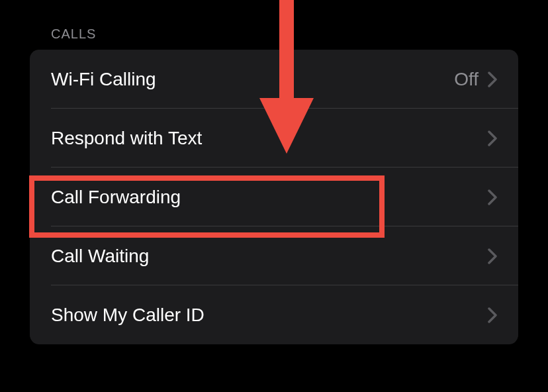 The image size is (548, 392). Describe the element at coordinates (274, 197) in the screenshot. I see `row-call-forwarding: Call Forwarding` at that location.